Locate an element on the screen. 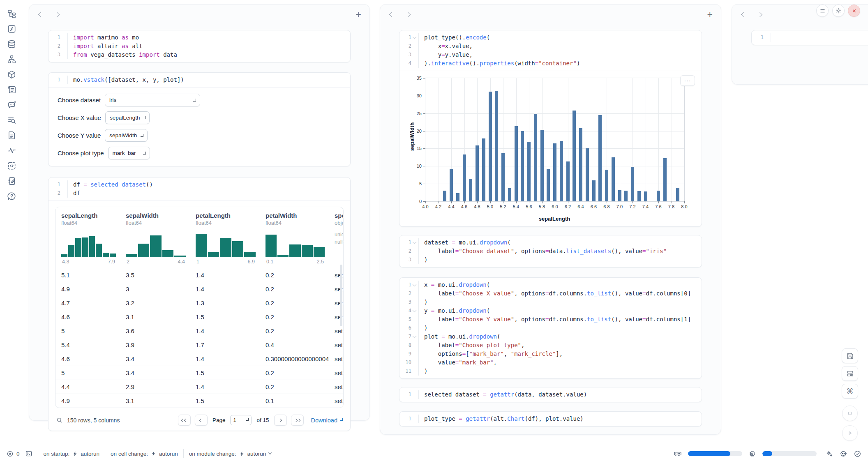  table-cell: 1.7 is located at coordinates (225, 345).